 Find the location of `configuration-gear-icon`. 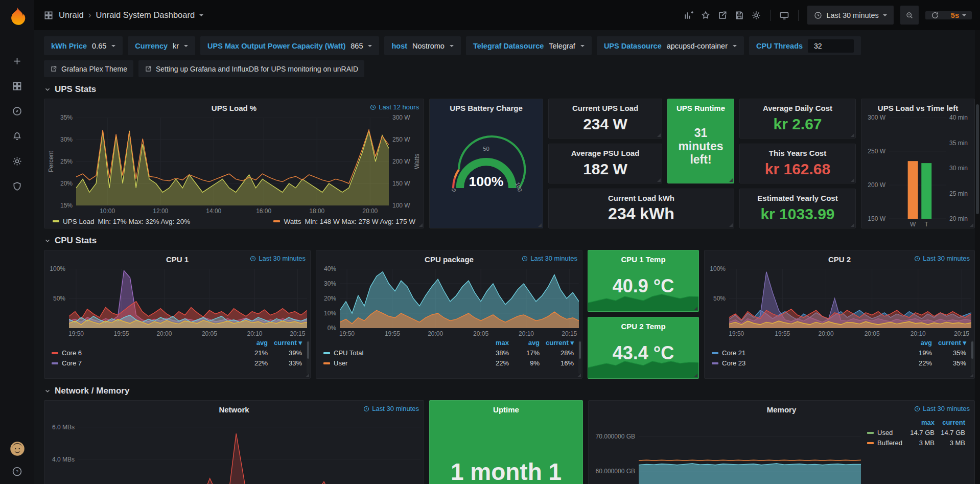

configuration-gear-icon is located at coordinates (17, 162).